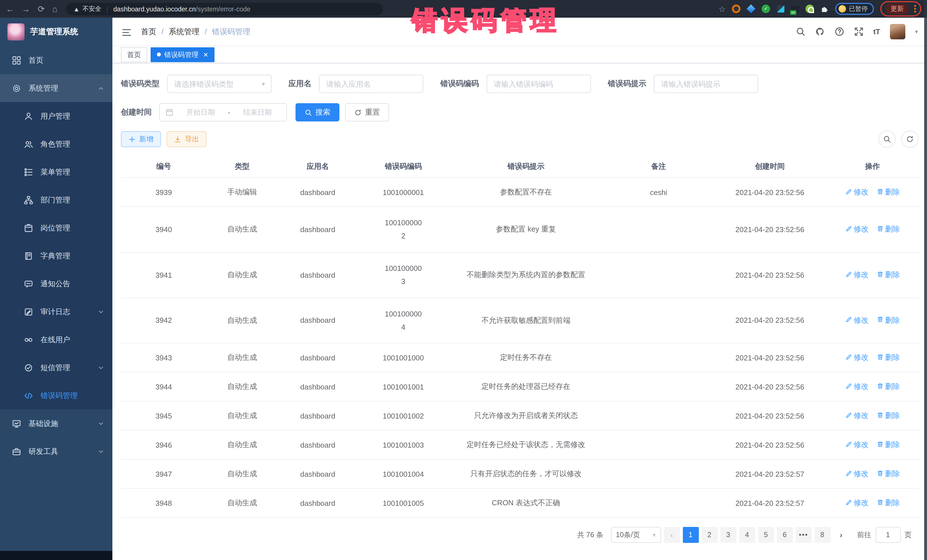  Describe the element at coordinates (710, 535) in the screenshot. I see `page-button-2: 2` at that location.